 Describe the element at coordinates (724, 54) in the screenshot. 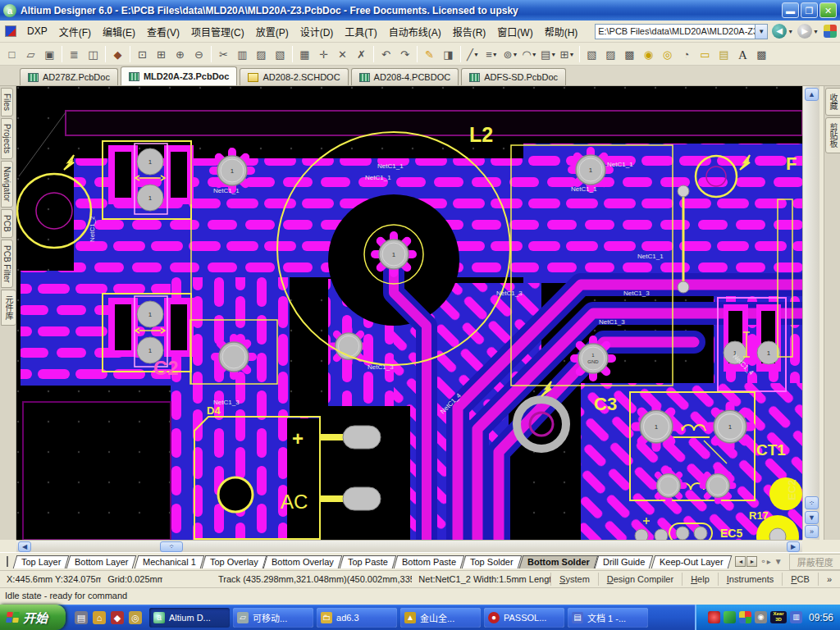

I see `array-icon: ▤` at that location.